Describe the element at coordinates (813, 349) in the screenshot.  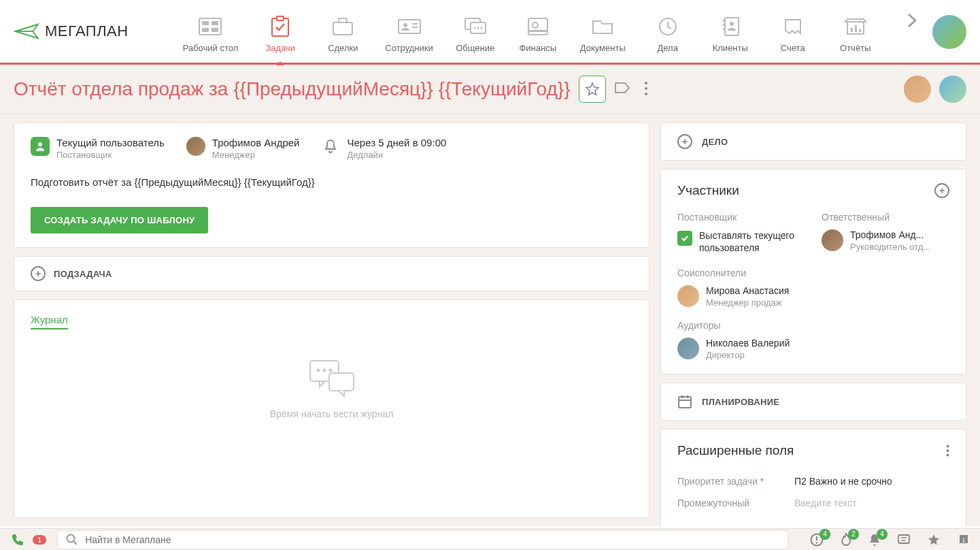
I see `auditor-person: Николаев Валерий Директор` at that location.